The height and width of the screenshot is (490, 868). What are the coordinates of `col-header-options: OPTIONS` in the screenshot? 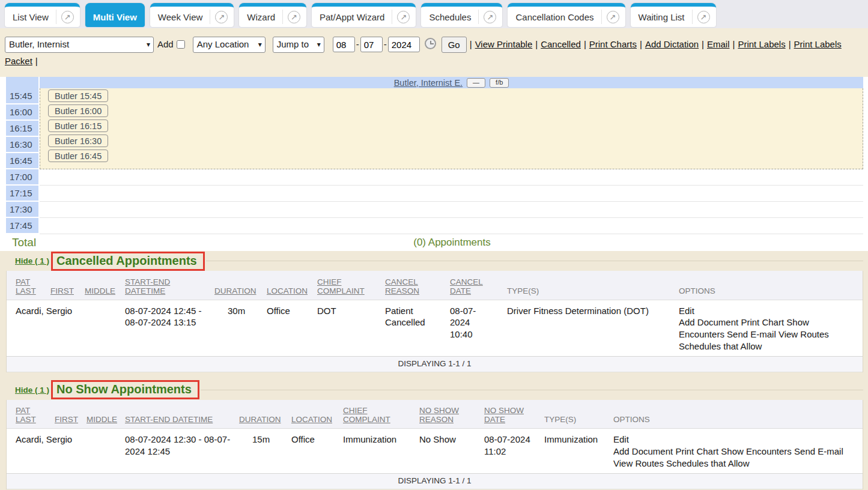 It's located at (738, 414).